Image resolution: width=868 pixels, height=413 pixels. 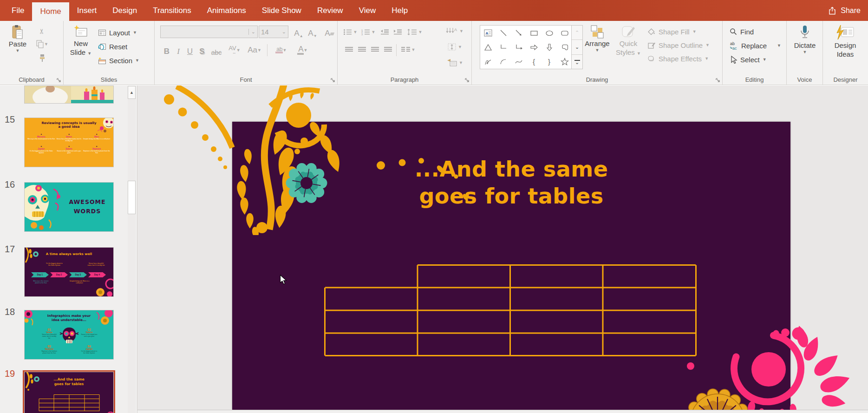 What do you see at coordinates (119, 60) in the screenshot?
I see `section-button: Section ▼` at bounding box center [119, 60].